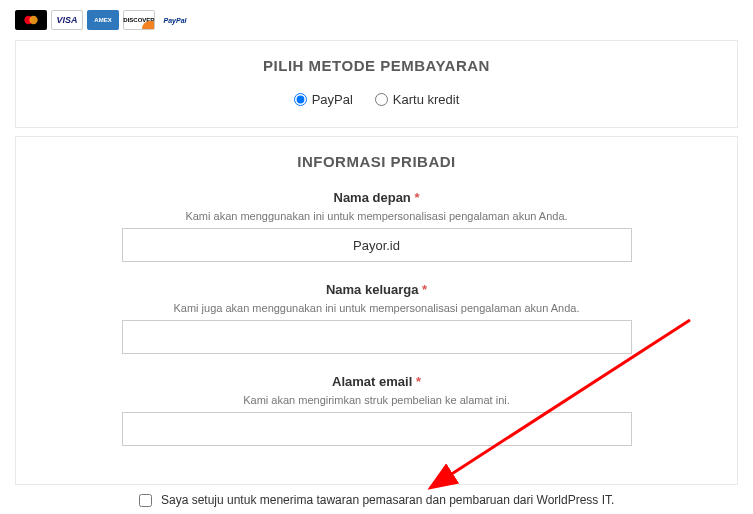 This screenshot has height=514, width=753. I want to click on paypal-label: PayPal, so click(332, 100).